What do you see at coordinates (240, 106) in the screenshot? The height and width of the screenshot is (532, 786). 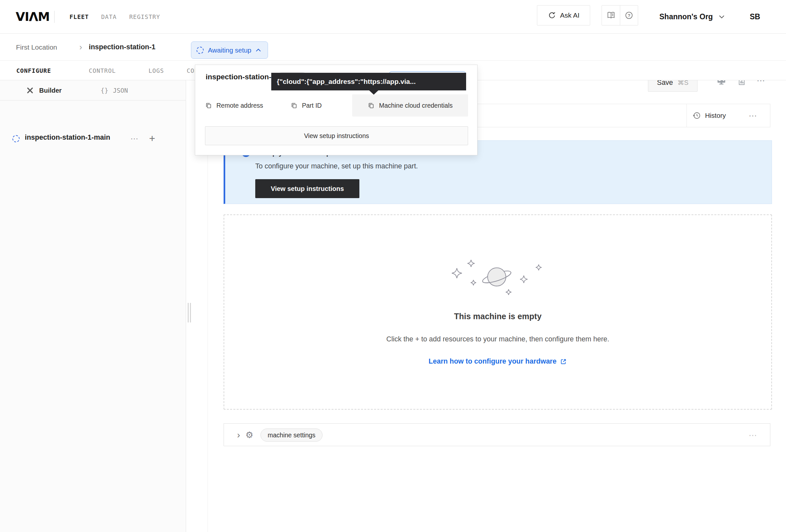 I see `copy-label: Remote address` at bounding box center [240, 106].